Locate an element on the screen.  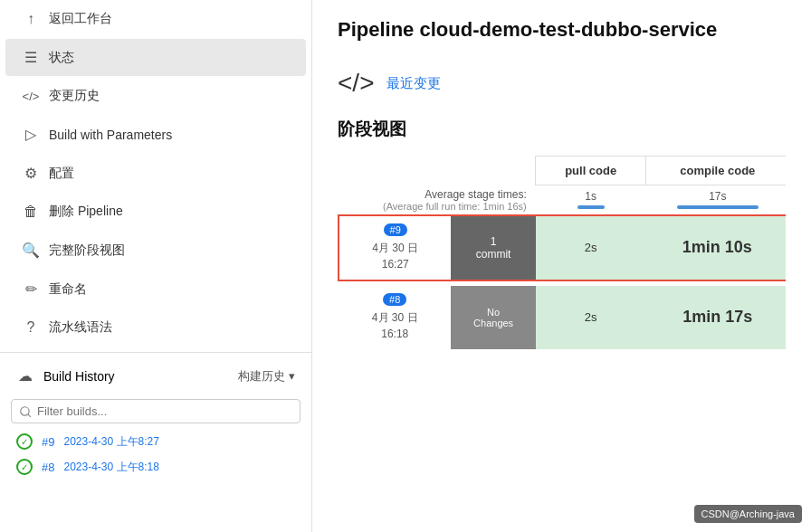
sidebar-item-back: ↑ 返回工作台 is located at coordinates (156, 19).